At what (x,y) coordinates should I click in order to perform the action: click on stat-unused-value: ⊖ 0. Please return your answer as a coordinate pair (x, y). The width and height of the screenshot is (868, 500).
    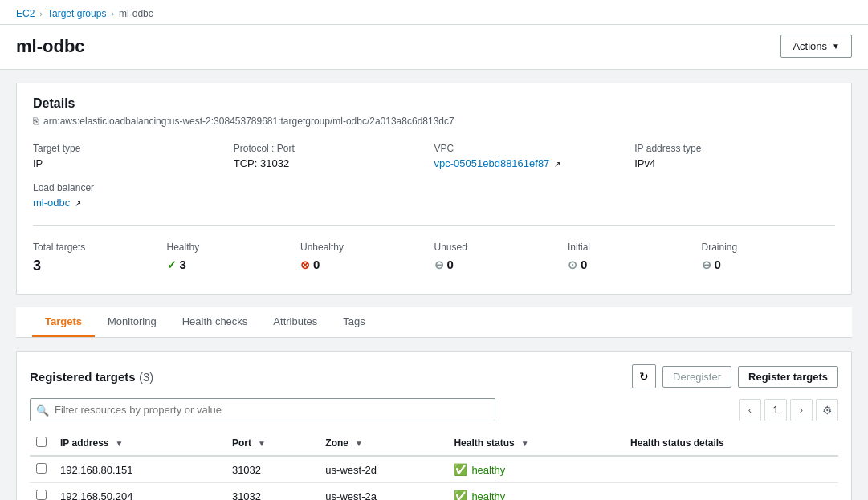
    Looking at the image, I should click on (501, 265).